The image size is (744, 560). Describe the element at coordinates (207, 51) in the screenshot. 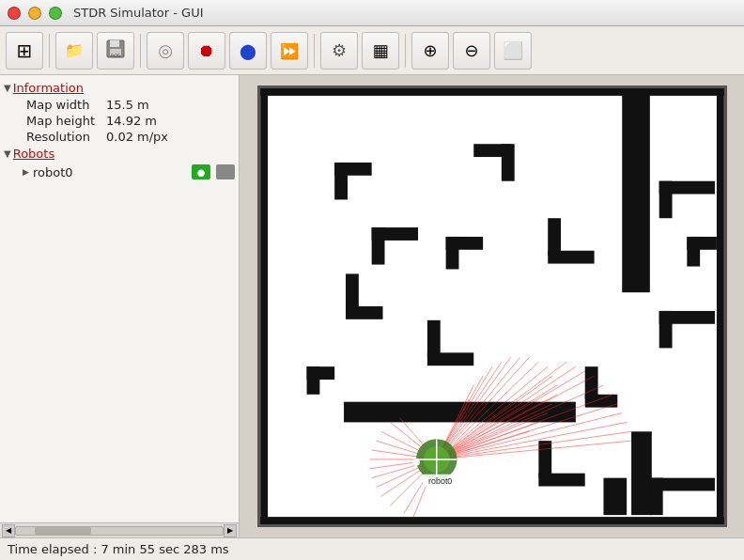

I see `record-button` at that location.